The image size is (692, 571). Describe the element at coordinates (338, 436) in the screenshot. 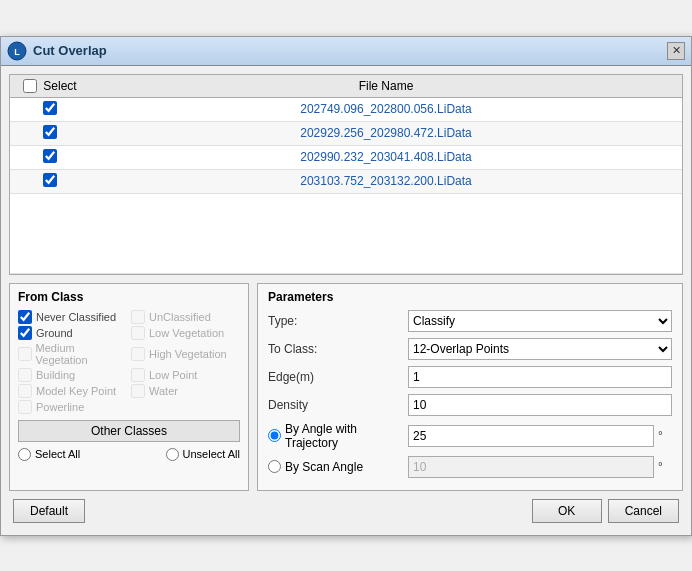

I see `by-angle-radio-label-container: By Angle with Trajectory` at that location.